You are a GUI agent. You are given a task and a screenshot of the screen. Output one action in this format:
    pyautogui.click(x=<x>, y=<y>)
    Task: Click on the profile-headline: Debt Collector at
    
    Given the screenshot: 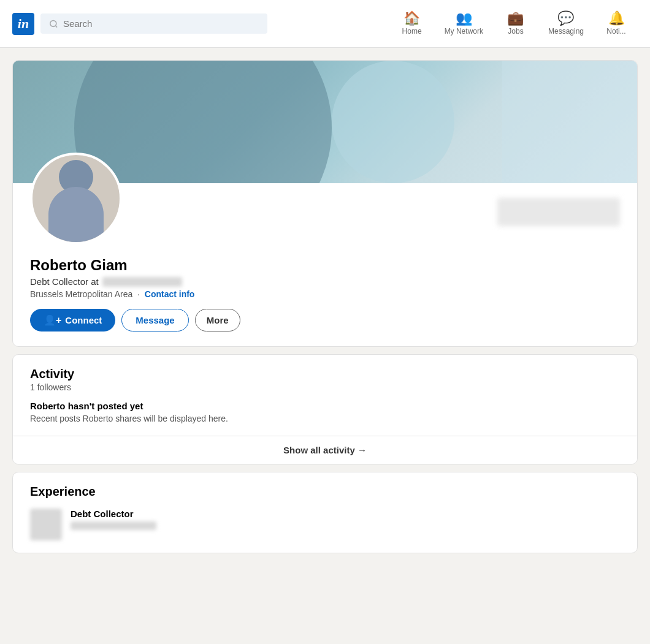 What is the action you would take?
    pyautogui.click(x=325, y=282)
    